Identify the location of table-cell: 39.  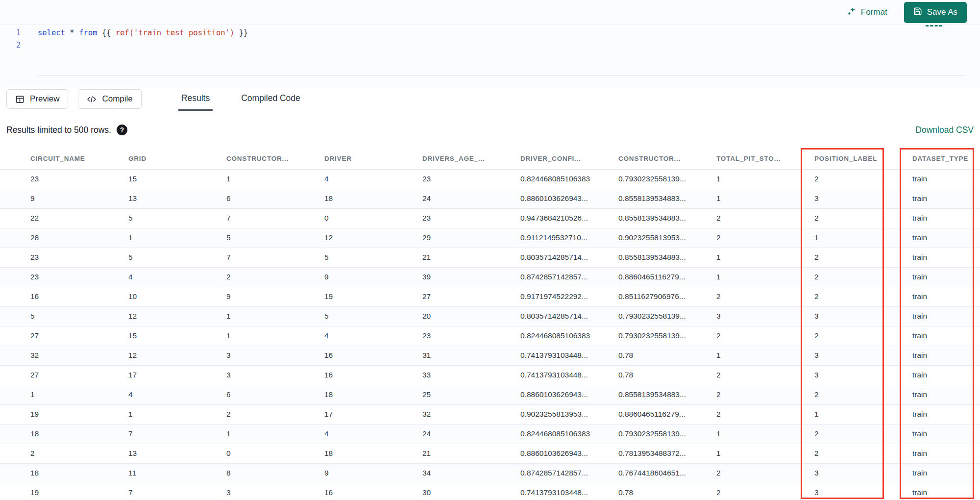
(471, 277).